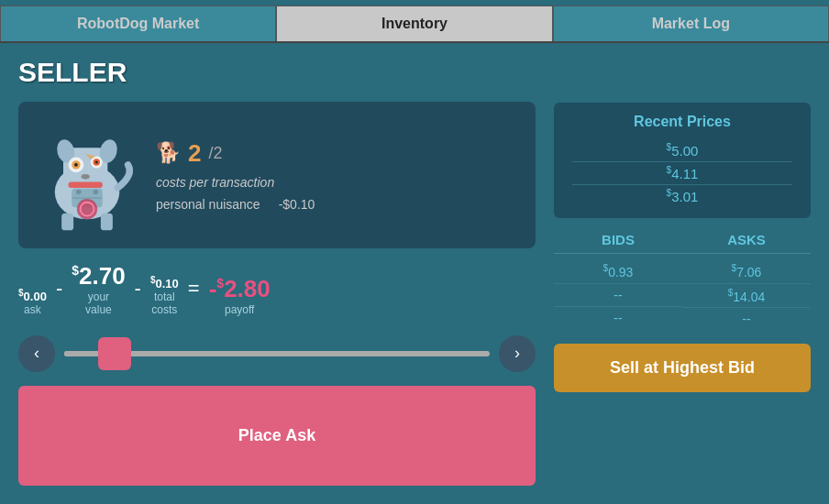 The width and height of the screenshot is (829, 504). I want to click on ask-val-1: $7.06, so click(746, 271).